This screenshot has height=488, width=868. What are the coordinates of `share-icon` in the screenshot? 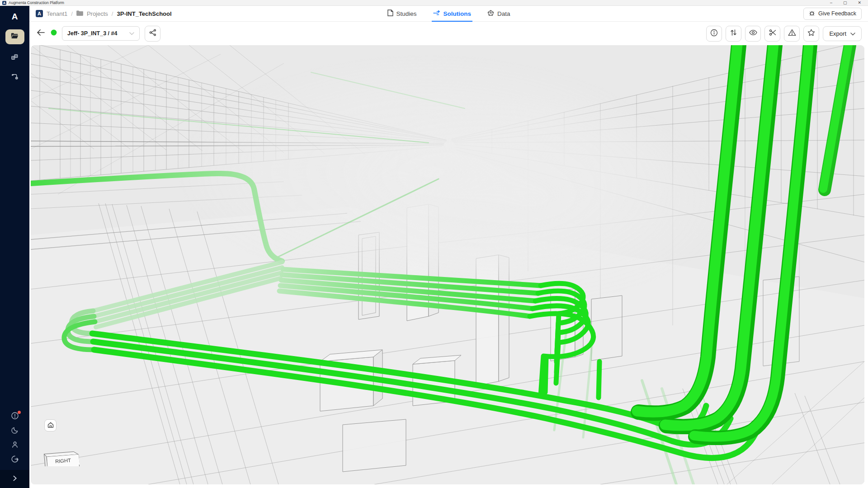 It's located at (153, 33).